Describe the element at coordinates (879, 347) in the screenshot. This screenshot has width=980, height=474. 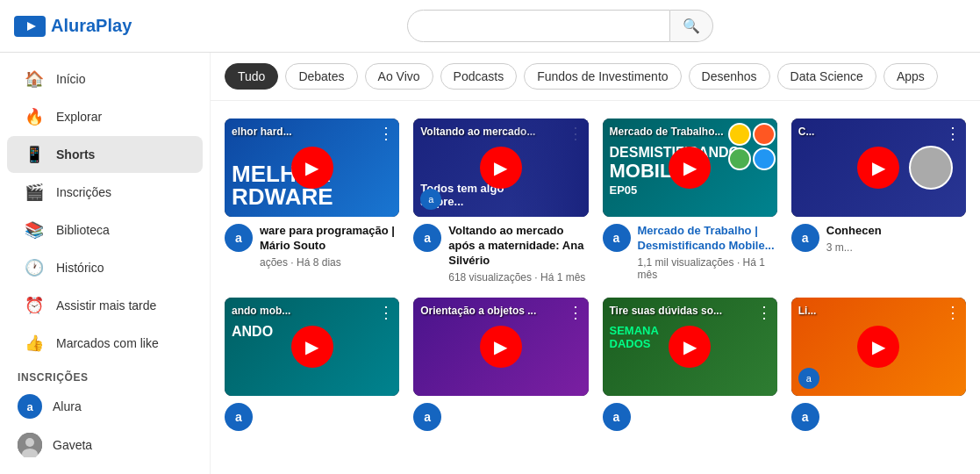
I see `thumbnail-8: Li... ⋮ ▶ a` at that location.